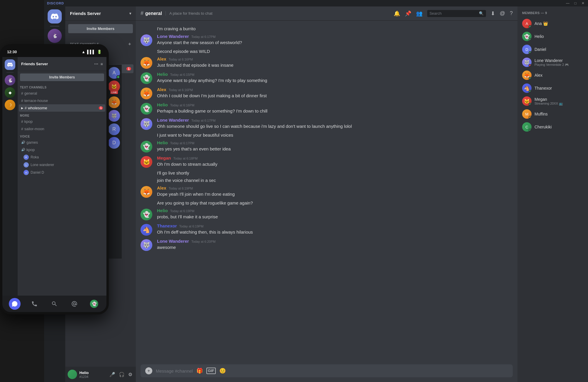 This screenshot has width=588, height=382. What do you see at coordinates (502, 14) in the screenshot?
I see `inbox-icon: @` at bounding box center [502, 14].